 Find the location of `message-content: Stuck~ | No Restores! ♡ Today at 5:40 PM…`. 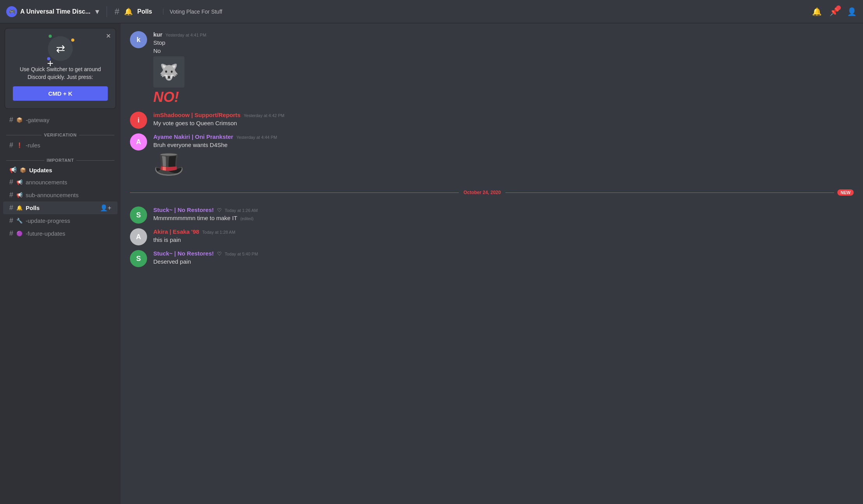

message-content: Stuck~ | No Restores! ♡ Today at 5:40 PM… is located at coordinates (503, 259).